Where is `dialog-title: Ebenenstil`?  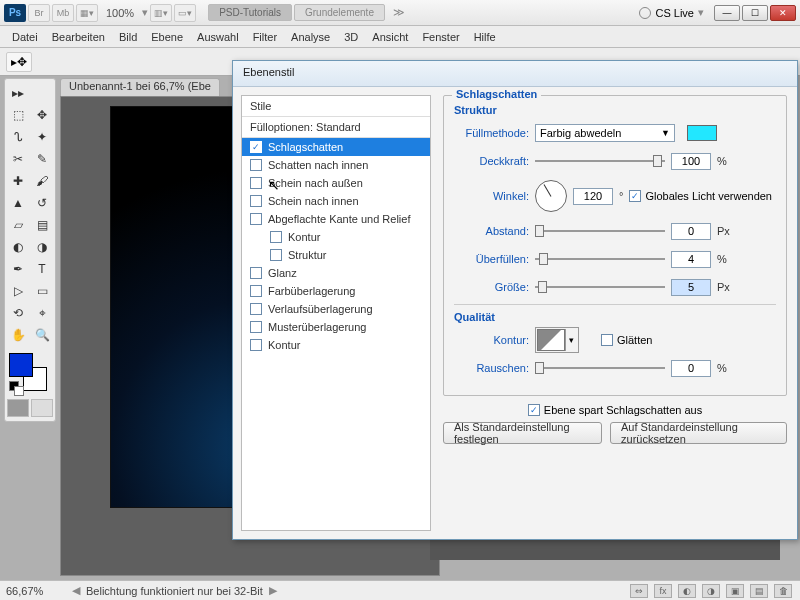 dialog-title: Ebenenstil is located at coordinates (515, 74).